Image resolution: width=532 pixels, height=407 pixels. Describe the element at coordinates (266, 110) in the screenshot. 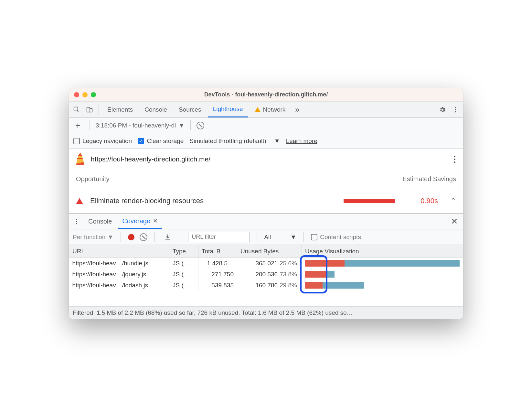

I see `panel-tabs: Elements Console Sources Lighthouse Netw…` at that location.